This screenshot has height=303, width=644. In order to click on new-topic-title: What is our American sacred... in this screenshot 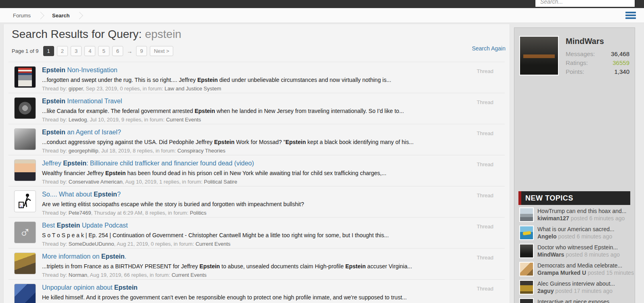, I will do `click(576, 229)`.